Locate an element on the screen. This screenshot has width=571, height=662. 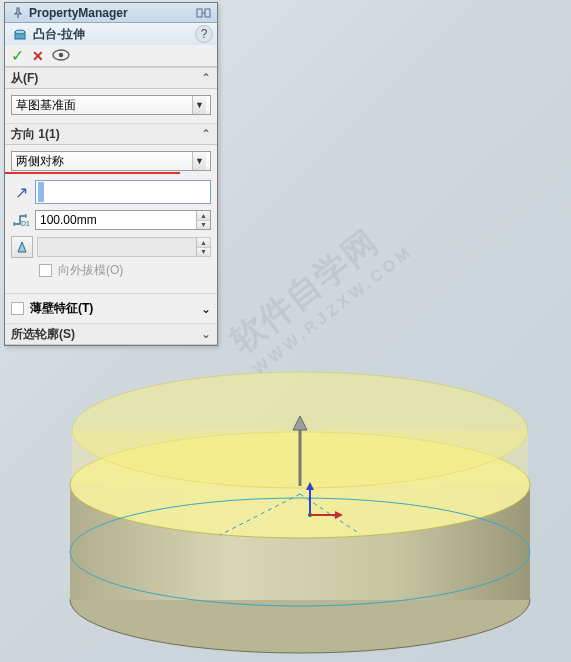
section-dir1-label: 方向 1(1) is located at coordinates (106, 134).